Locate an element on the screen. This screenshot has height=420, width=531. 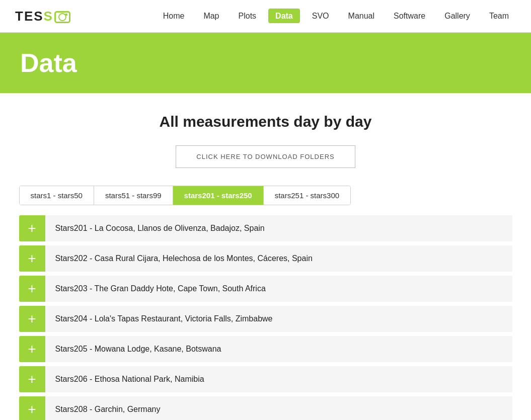
logo: TESS is located at coordinates (43, 16).